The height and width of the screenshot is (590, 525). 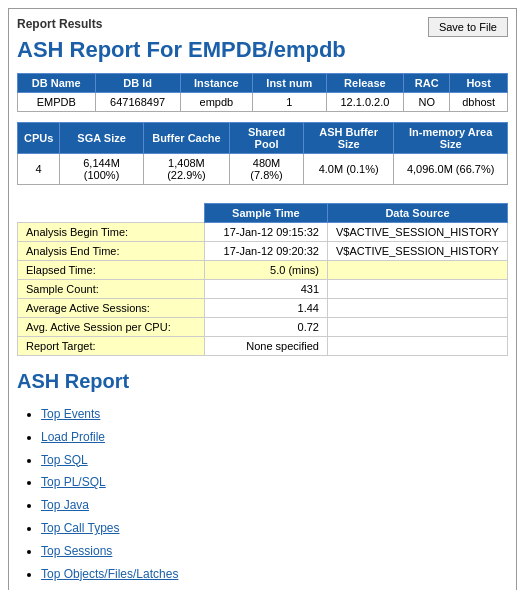 I want to click on ash-report-link: Load Profile, so click(x=73, y=437).